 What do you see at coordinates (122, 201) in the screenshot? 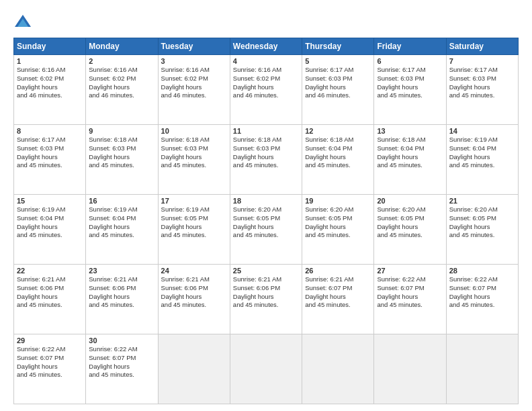
I see `day-number: 16` at bounding box center [122, 201].